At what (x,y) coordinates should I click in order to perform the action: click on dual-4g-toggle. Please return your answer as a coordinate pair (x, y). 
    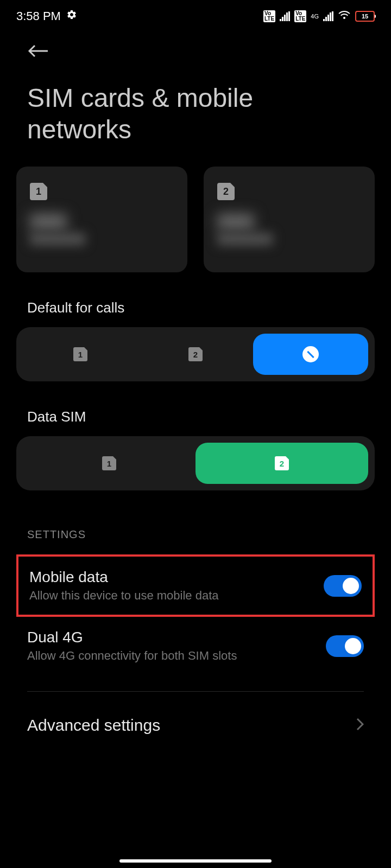
    Looking at the image, I should click on (345, 646).